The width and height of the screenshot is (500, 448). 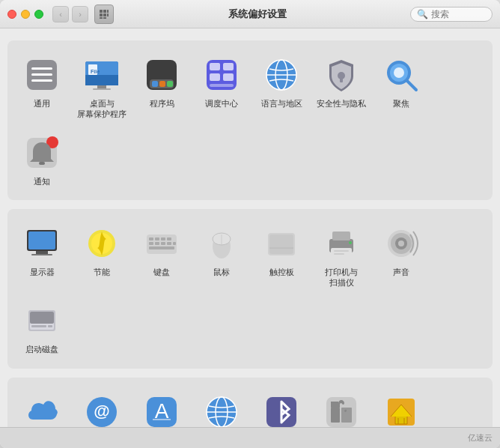 What do you see at coordinates (42, 75) in the screenshot?
I see `general-icon` at bounding box center [42, 75].